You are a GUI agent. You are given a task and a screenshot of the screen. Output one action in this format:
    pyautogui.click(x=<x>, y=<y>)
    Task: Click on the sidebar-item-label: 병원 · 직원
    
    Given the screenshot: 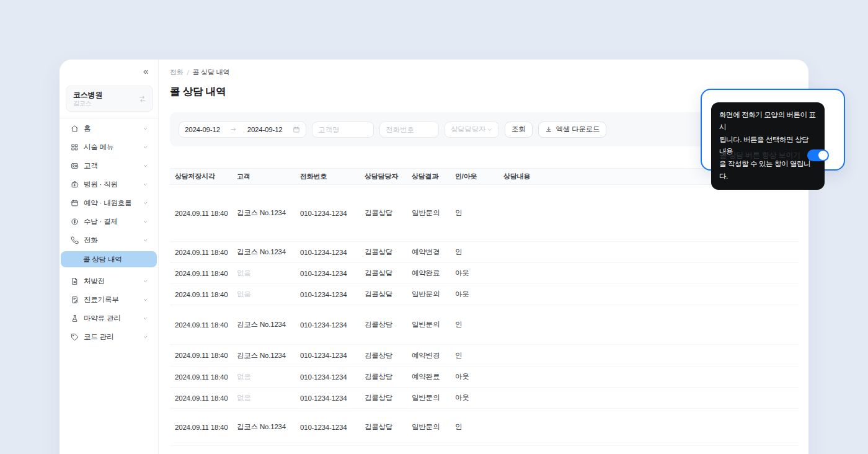 What is the action you would take?
    pyautogui.click(x=100, y=185)
    